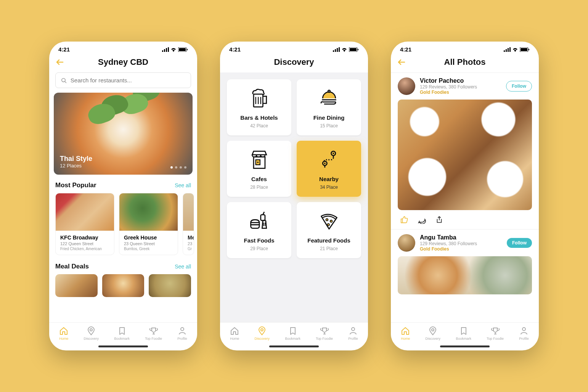  What do you see at coordinates (72, 267) in the screenshot?
I see `section-title: Meal Deals` at bounding box center [72, 267].